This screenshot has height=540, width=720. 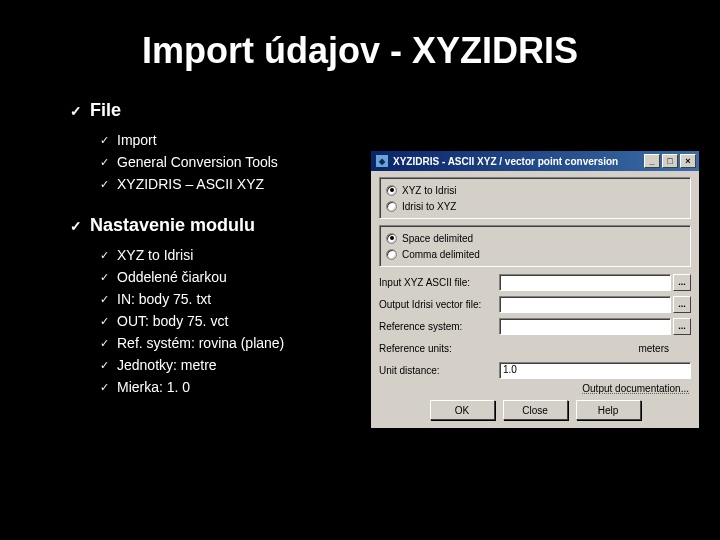 What do you see at coordinates (154, 387) in the screenshot?
I see `list-item-text: Mierka: 1. 0` at bounding box center [154, 387].